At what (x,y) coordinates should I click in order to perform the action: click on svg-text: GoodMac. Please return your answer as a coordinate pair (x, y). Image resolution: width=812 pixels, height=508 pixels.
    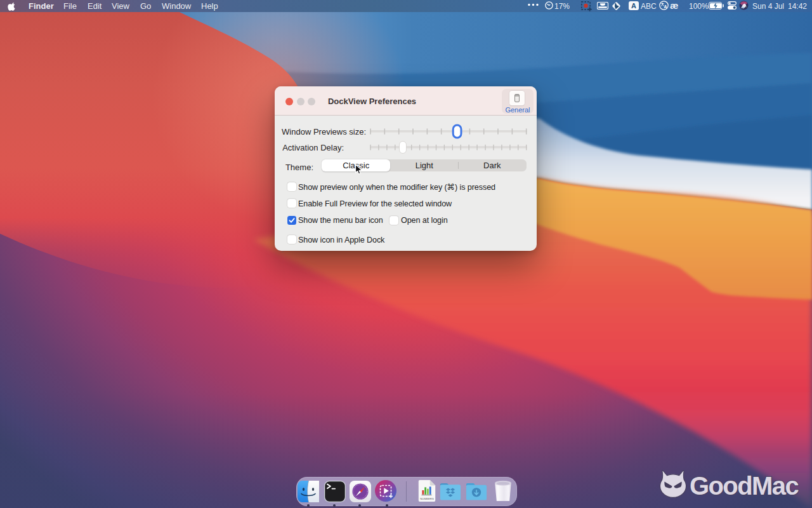
    Looking at the image, I should click on (744, 486).